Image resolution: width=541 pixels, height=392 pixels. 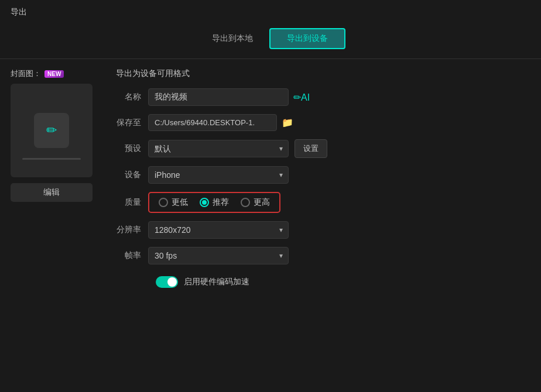 I want to click on name-label: 名称, so click(x=132, y=97).